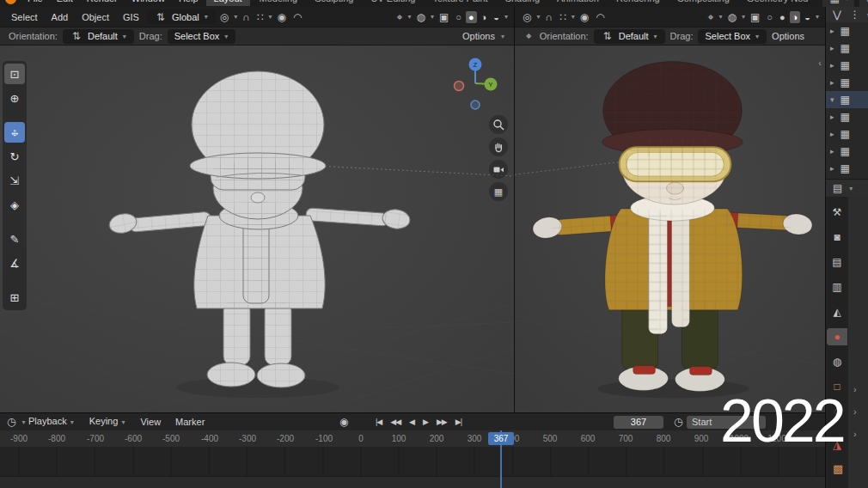 This screenshot has height=488, width=868. What do you see at coordinates (550, 17) in the screenshot?
I see `snap-magnet-icon: ∩` at bounding box center [550, 17].